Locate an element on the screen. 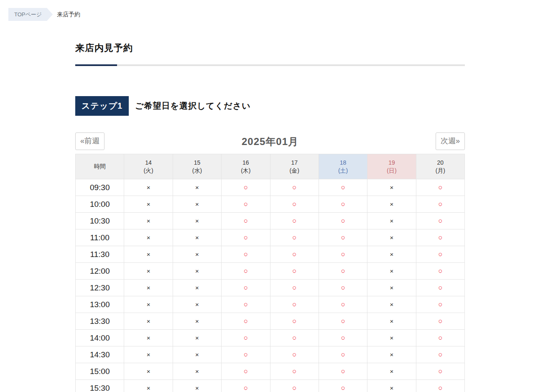 The image size is (556, 392). slot-unavailable-19-14:00: × is located at coordinates (392, 338).